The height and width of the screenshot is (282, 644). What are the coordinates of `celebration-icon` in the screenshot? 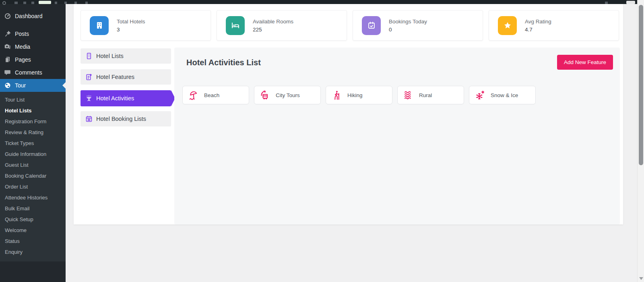 It's located at (89, 98).